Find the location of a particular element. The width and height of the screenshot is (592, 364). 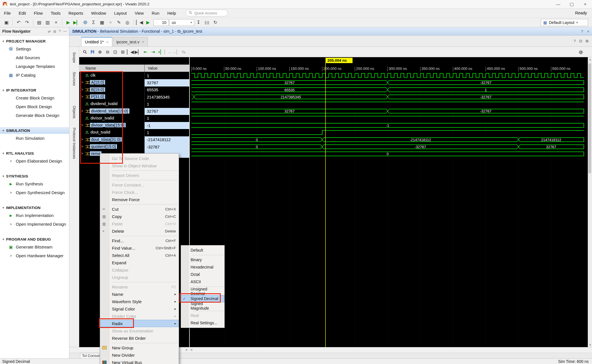

menu-item-cut: ✂CutCtrl+X is located at coordinates (139, 209).